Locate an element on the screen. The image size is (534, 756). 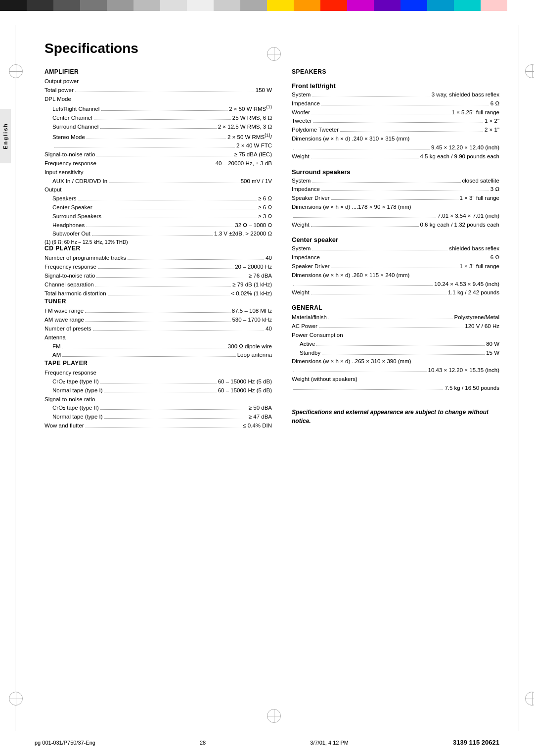
spec-label: AC Power is located at coordinates (305, 327).